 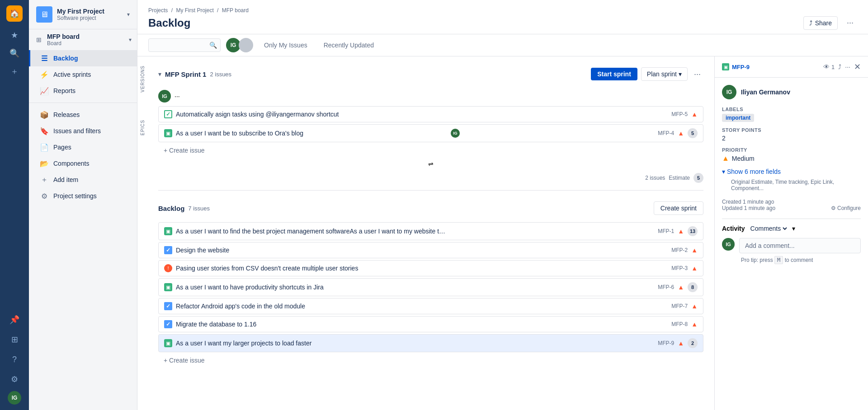 What do you see at coordinates (14, 359) in the screenshot?
I see `help-icon: ?` at bounding box center [14, 359].